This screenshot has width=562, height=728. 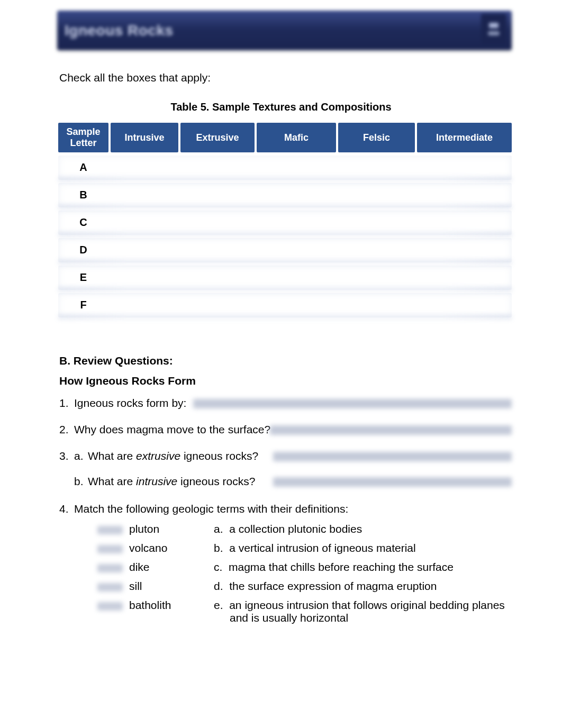 I want to click on sub-letter: b., so click(x=81, y=481).